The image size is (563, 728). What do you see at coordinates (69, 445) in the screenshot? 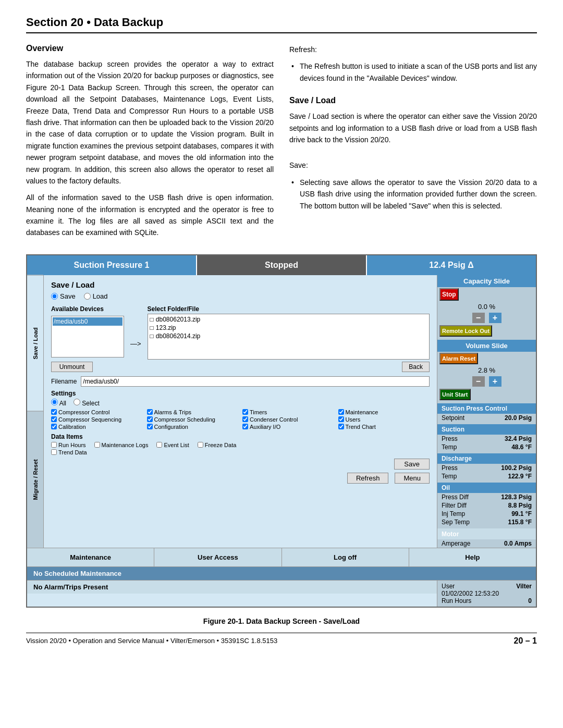
I see `checkbox-run-hours: Run Hours` at bounding box center [69, 445].